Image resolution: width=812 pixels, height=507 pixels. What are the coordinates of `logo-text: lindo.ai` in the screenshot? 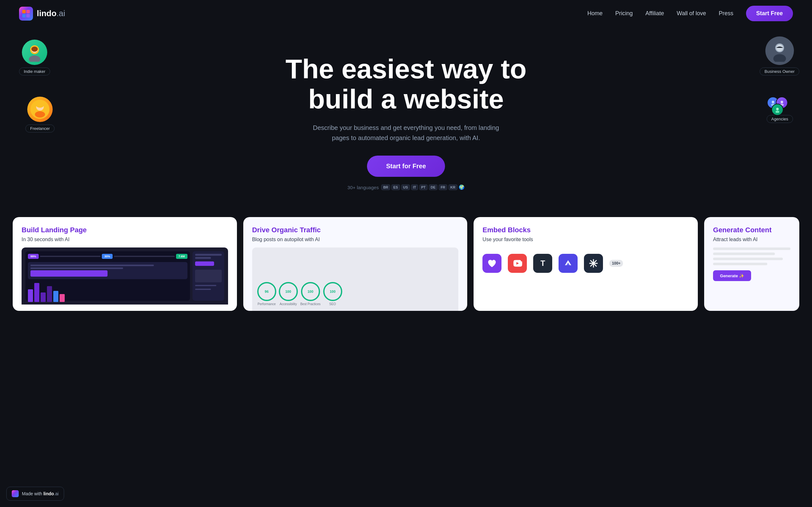 It's located at (51, 13).